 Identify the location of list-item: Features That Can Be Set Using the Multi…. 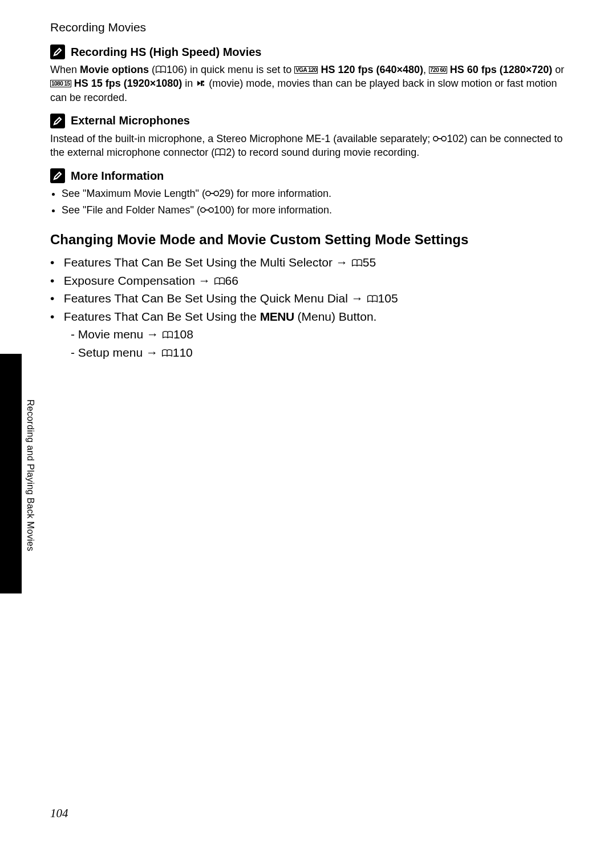
(308, 263).